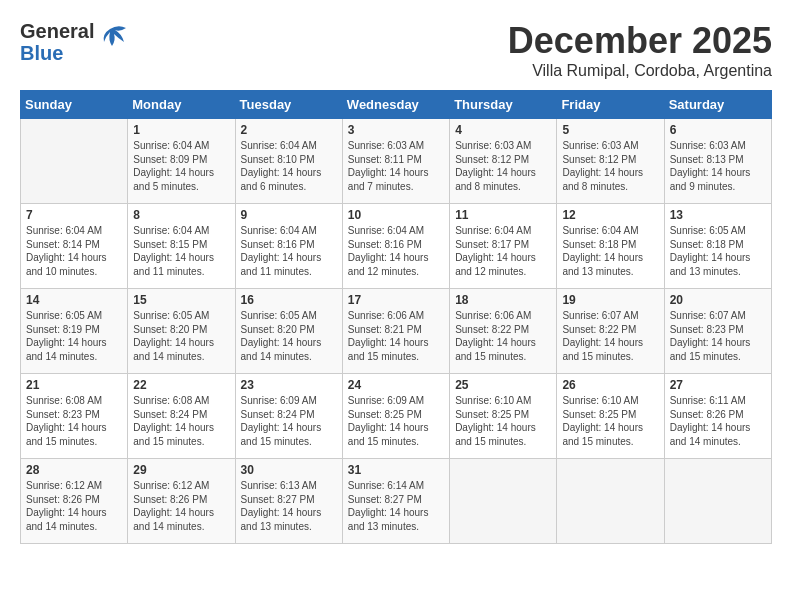  I want to click on day-number: 4, so click(503, 130).